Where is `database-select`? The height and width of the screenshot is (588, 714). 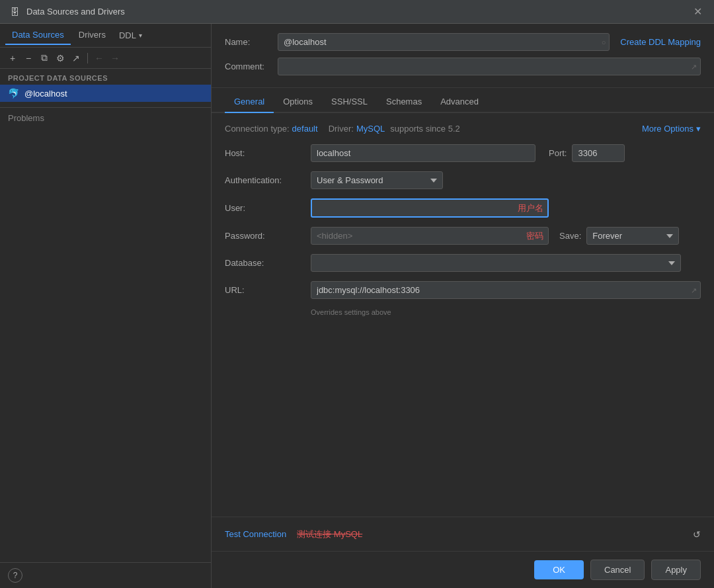 database-select is located at coordinates (496, 263).